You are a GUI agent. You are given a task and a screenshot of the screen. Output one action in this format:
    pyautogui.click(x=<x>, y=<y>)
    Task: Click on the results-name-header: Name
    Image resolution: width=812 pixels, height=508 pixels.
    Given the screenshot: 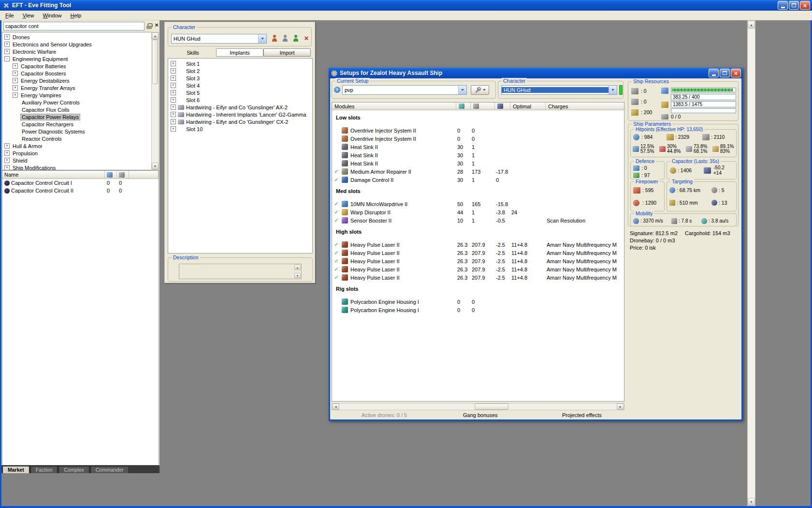 What is the action you would take?
    pyautogui.click(x=54, y=175)
    